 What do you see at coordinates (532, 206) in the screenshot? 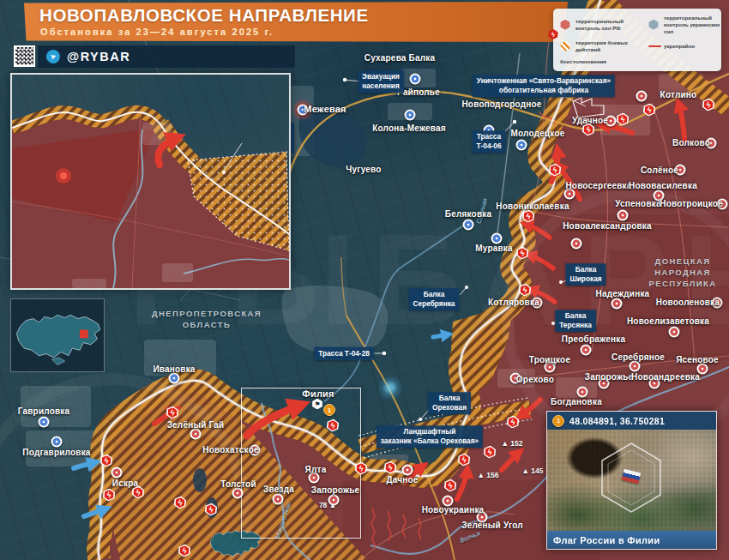
I see `town-label: Новониколаевка` at bounding box center [532, 206].